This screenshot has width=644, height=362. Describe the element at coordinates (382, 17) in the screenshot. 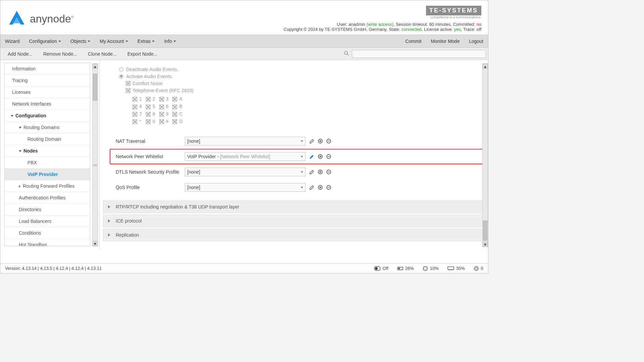

I see `partner-tagline: competence in e-communications.` at that location.